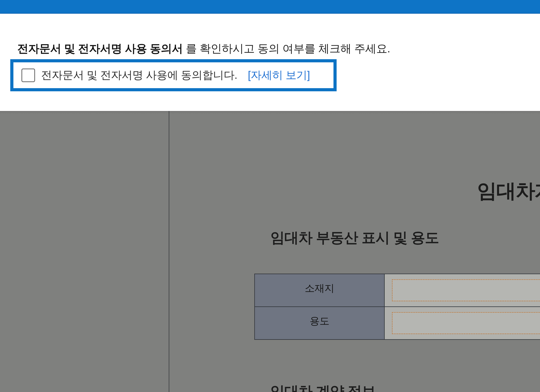  I want to click on consent-instruction-document-name: 전자문서 및 전자서명 사용 동의서, so click(100, 49).